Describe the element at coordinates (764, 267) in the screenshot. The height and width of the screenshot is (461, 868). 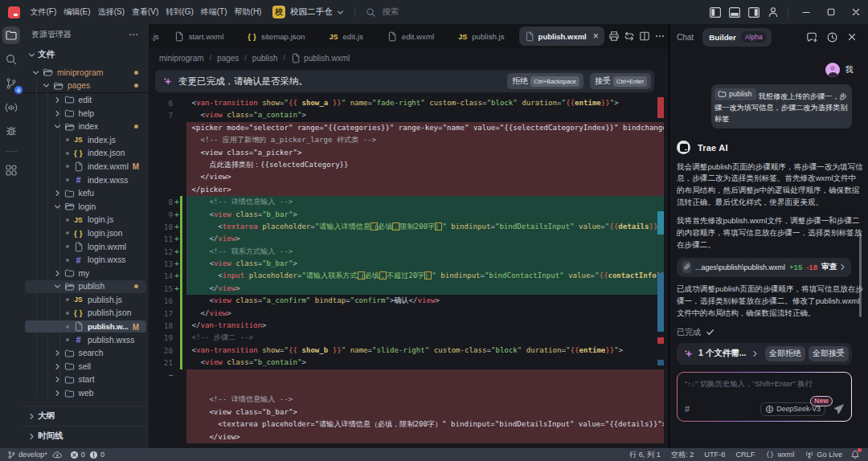
I see `changed-file-card: ...ages\publish\publish.wxml +15 -18 审查` at that location.